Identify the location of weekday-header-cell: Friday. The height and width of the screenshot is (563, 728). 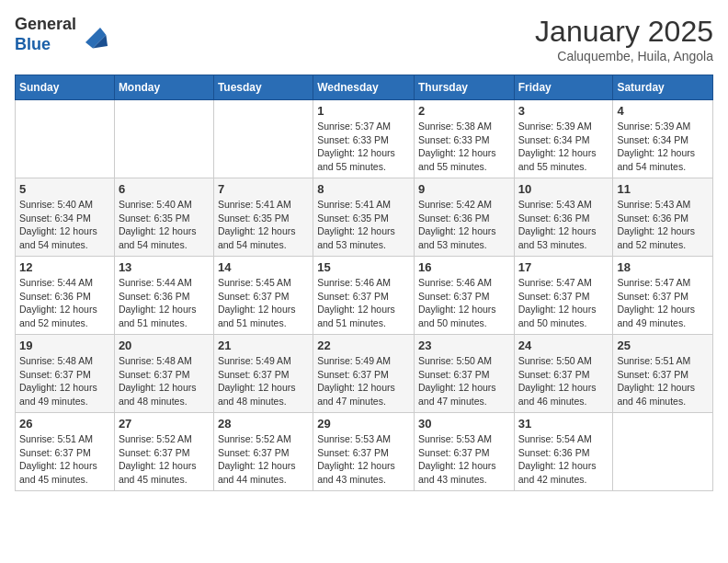
(563, 88).